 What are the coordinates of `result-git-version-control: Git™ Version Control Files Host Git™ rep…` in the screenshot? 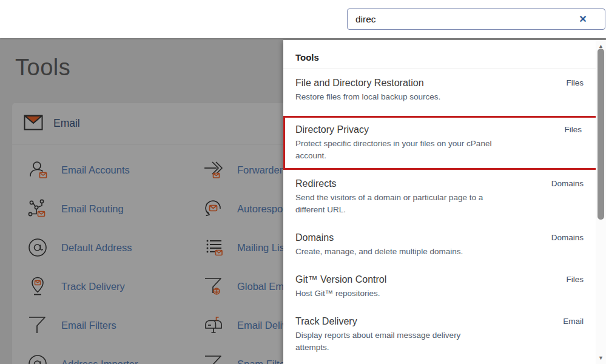 It's located at (445, 286).